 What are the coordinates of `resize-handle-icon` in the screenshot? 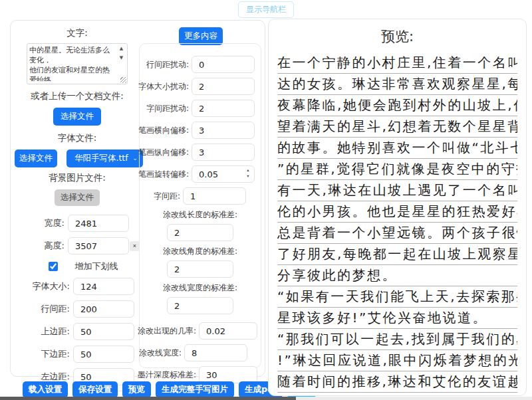 It's located at (124, 80).